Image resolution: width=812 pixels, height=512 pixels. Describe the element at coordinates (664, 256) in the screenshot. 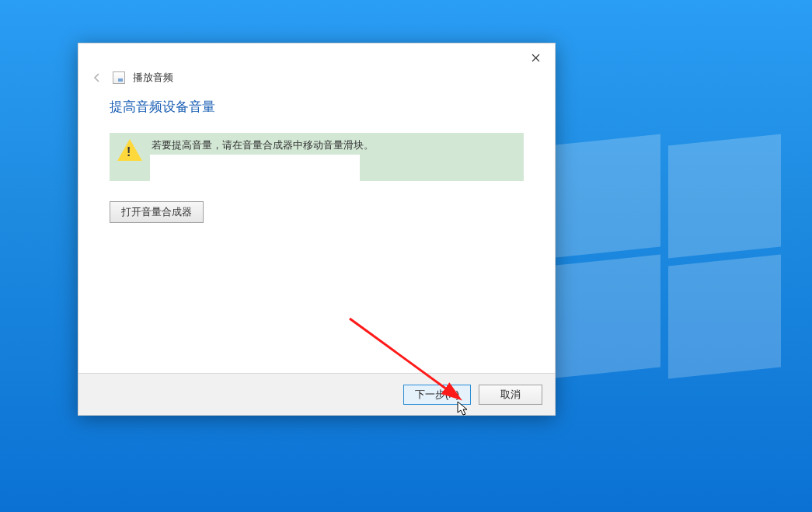

I see `windows-logo-icon` at that location.